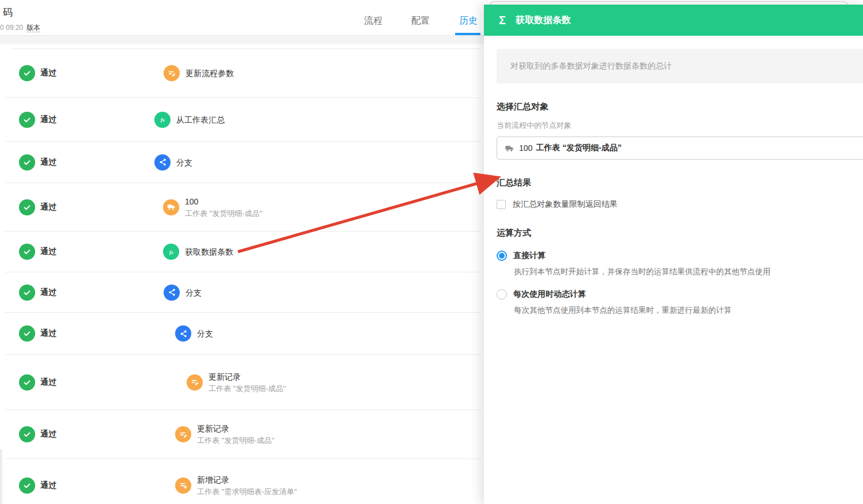 The height and width of the screenshot is (504, 863). What do you see at coordinates (688, 272) in the screenshot?
I see `calc-option-direct-desc: 执行到本节点时开始计算，并保存当时的运算结果供流程中的其他节点使用` at bounding box center [688, 272].